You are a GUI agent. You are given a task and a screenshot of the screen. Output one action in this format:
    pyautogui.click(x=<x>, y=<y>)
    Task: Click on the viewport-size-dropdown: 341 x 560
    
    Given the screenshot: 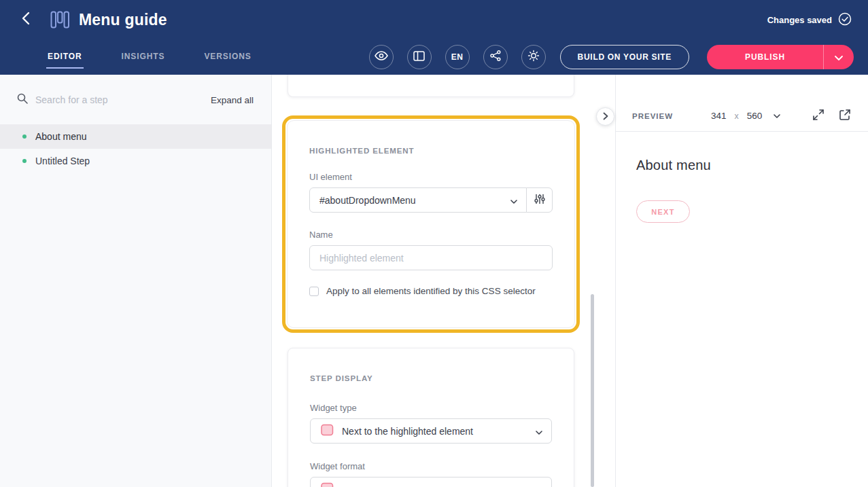 What is the action you would take?
    pyautogui.click(x=746, y=115)
    